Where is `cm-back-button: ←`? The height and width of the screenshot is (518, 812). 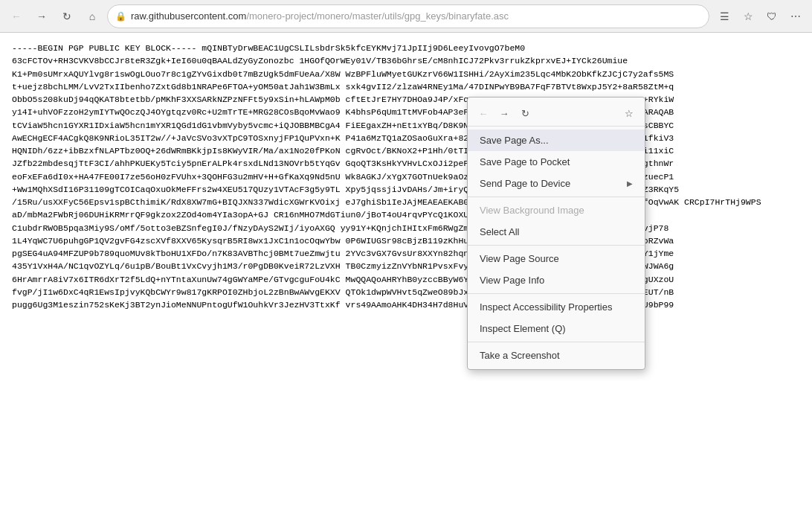 cm-back-button: ← is located at coordinates (483, 113).